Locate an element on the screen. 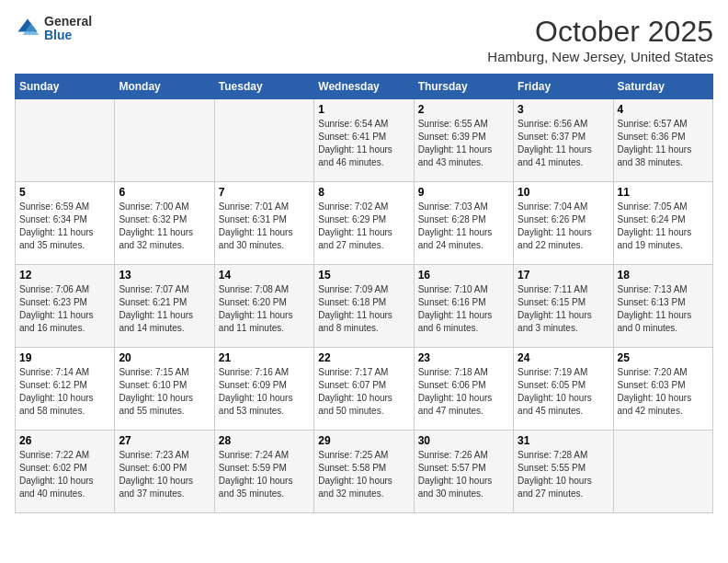 The height and width of the screenshot is (563, 728). day-number: 26 is located at coordinates (64, 441).